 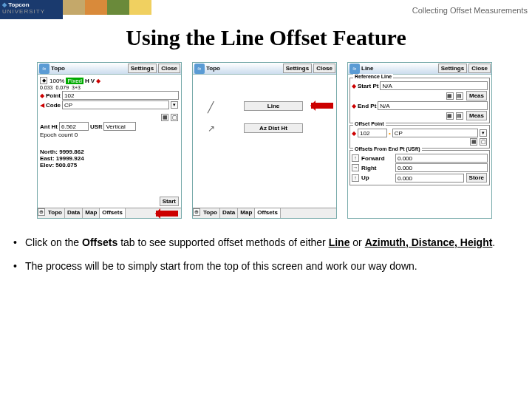 I want to click on color-strip, so click(x=118, y=7).